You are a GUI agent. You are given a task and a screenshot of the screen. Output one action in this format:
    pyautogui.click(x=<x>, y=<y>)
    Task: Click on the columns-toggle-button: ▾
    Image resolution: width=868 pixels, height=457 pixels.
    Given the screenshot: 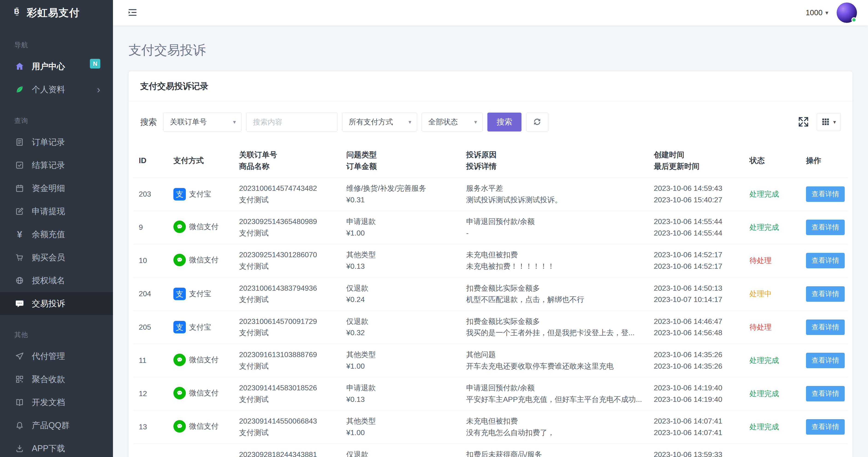 What is the action you would take?
    pyautogui.click(x=829, y=122)
    